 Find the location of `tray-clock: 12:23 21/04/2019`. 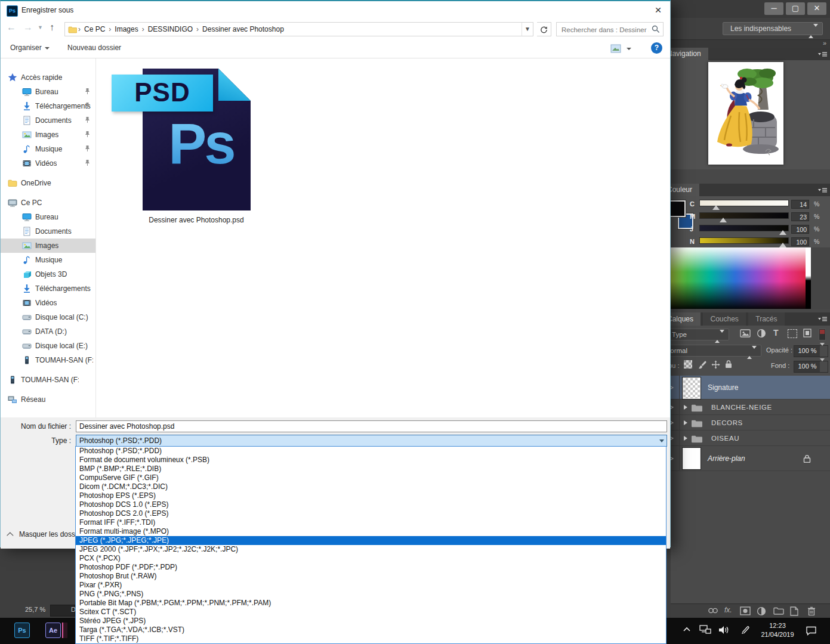

tray-clock: 12:23 21/04/2019 is located at coordinates (777, 630).